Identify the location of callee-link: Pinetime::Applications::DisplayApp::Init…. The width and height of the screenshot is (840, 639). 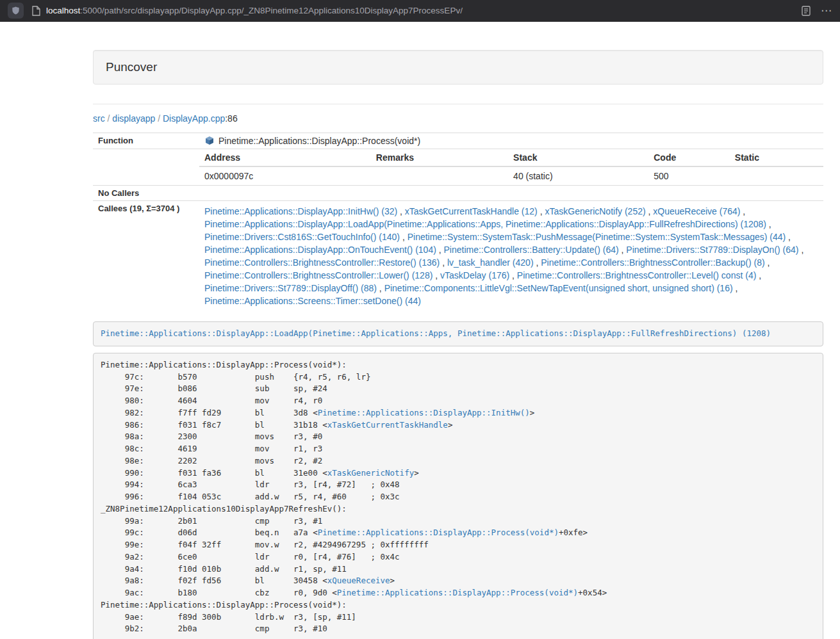
(301, 211).